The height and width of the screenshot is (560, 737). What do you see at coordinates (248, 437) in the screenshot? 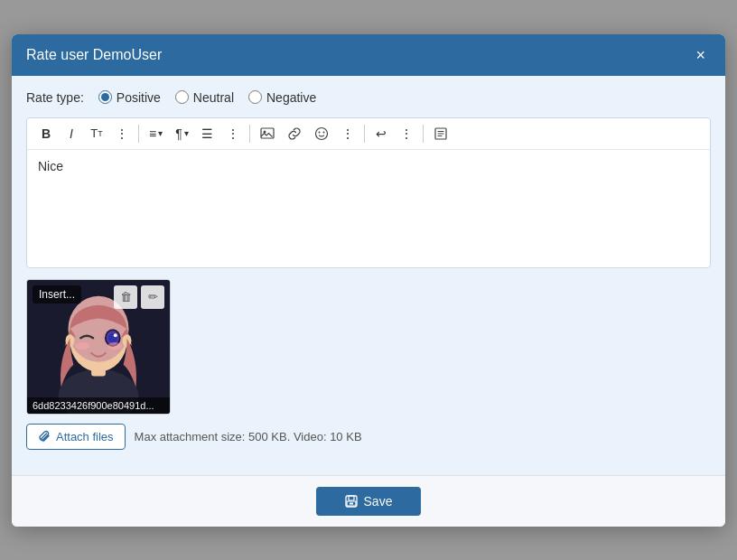
I see `attach-info-text: Max attachment size: 500 KB. Video: 10 K…` at bounding box center [248, 437].